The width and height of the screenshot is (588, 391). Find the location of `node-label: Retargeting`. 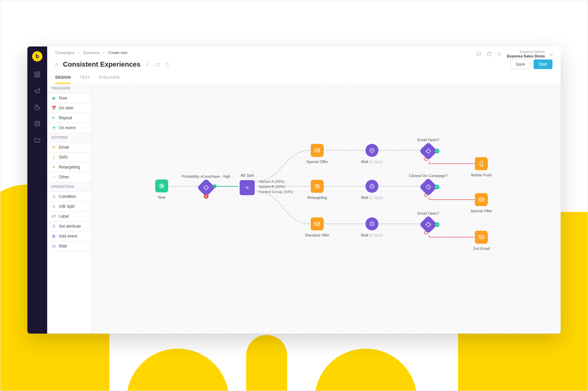

node-label: Retargeting is located at coordinates (317, 198).